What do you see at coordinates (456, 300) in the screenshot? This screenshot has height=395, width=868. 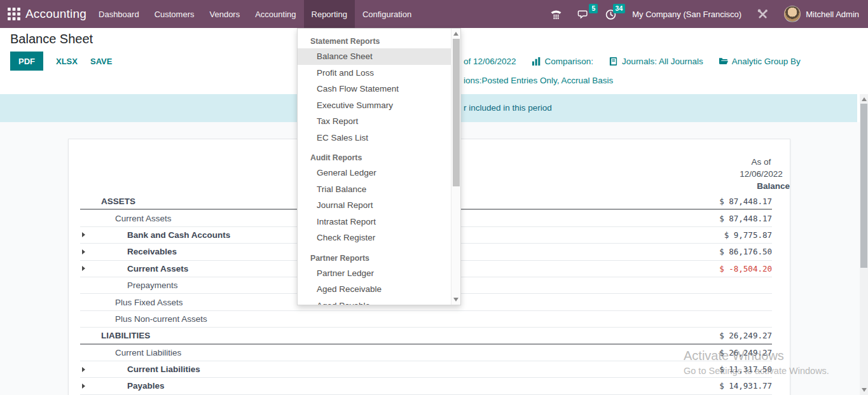 I see `dropdown-scroll-down-icon` at bounding box center [456, 300].